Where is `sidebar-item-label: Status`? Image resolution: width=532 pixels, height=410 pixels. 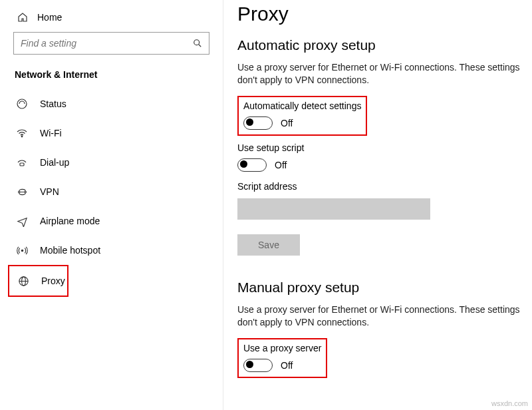
sidebar-item-label: Status is located at coordinates (53, 104).